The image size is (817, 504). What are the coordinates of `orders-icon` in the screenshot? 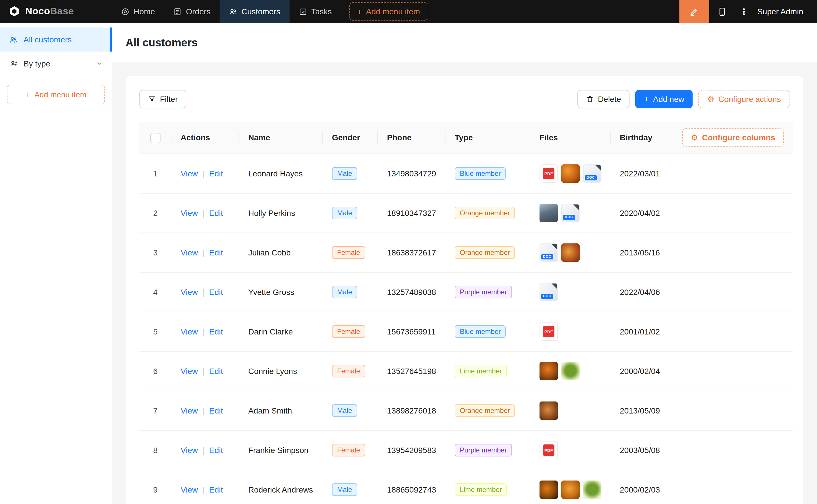 It's located at (178, 11).